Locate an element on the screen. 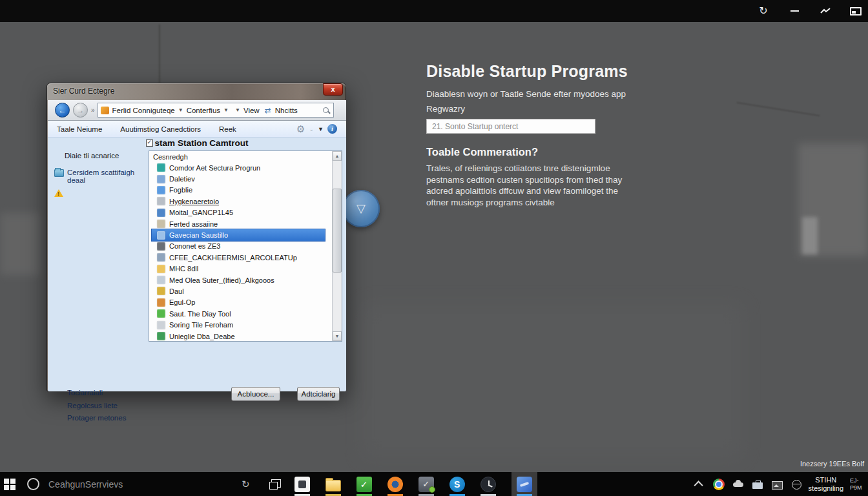 The width and height of the screenshot is (868, 496). list-item: Egul-Op is located at coordinates (242, 302).